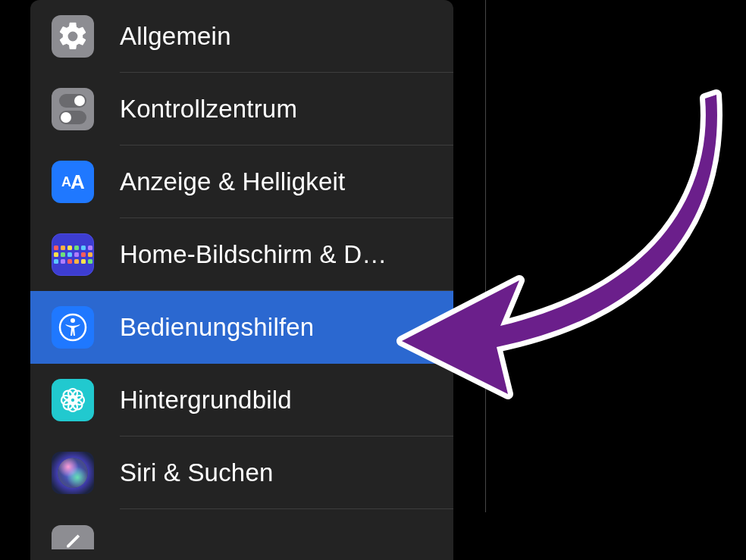 The width and height of the screenshot is (746, 560). What do you see at coordinates (240, 182) in the screenshot?
I see `menu-item-label: Anzeige & Helligkeit` at bounding box center [240, 182].